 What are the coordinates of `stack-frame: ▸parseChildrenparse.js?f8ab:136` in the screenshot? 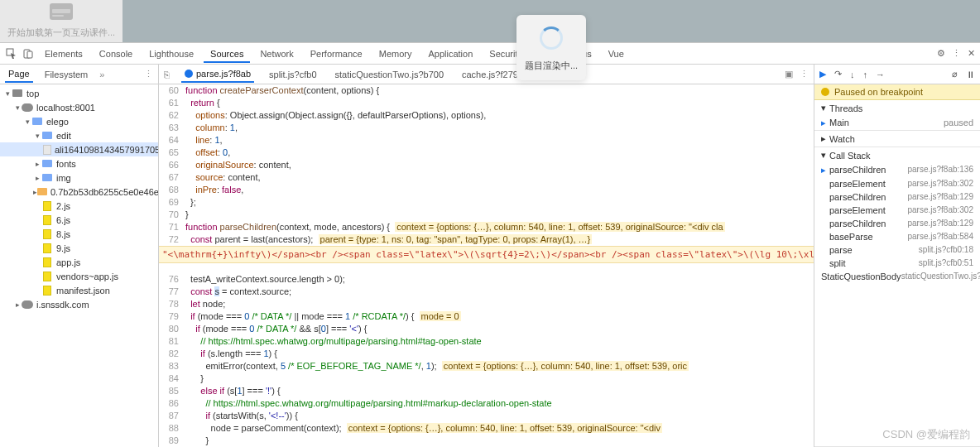 It's located at (897, 171).